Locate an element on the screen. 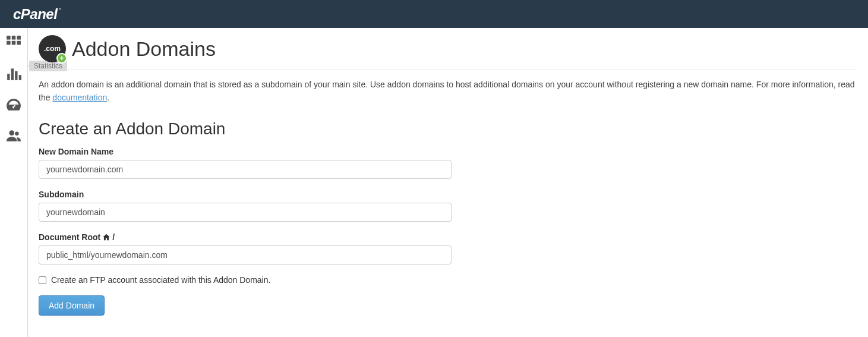 The height and width of the screenshot is (337, 868). subdomain-label: Subdomain is located at coordinates (245, 194).